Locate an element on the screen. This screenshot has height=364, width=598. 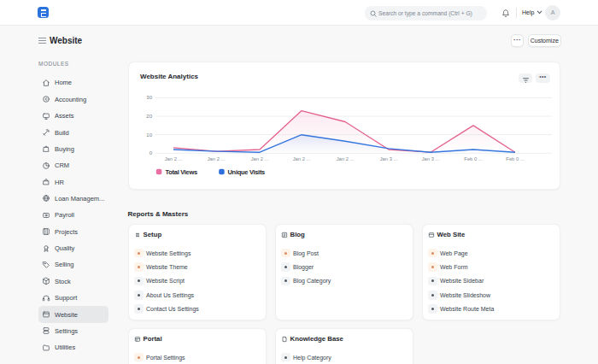
svg-text: Total Views is located at coordinates (181, 173).